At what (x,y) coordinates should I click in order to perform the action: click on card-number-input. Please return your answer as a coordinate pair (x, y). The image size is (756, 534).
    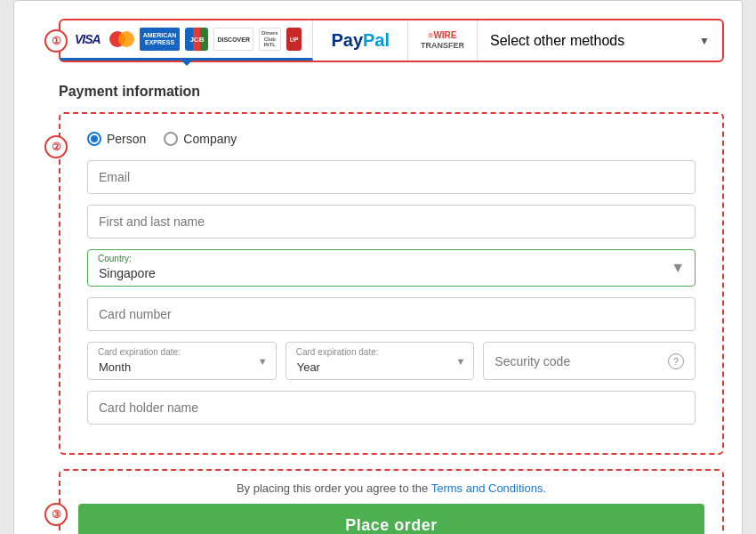
    Looking at the image, I should click on (391, 314).